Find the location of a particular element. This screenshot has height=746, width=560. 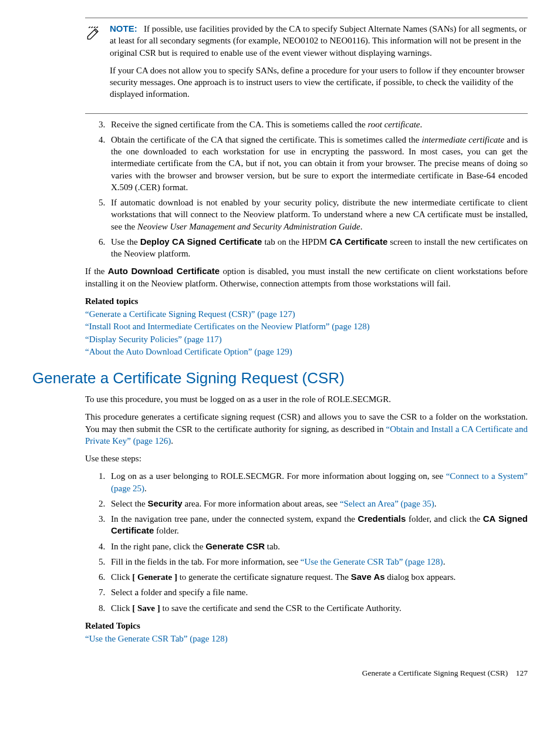

note-icon-column is located at coordinates (97, 65).